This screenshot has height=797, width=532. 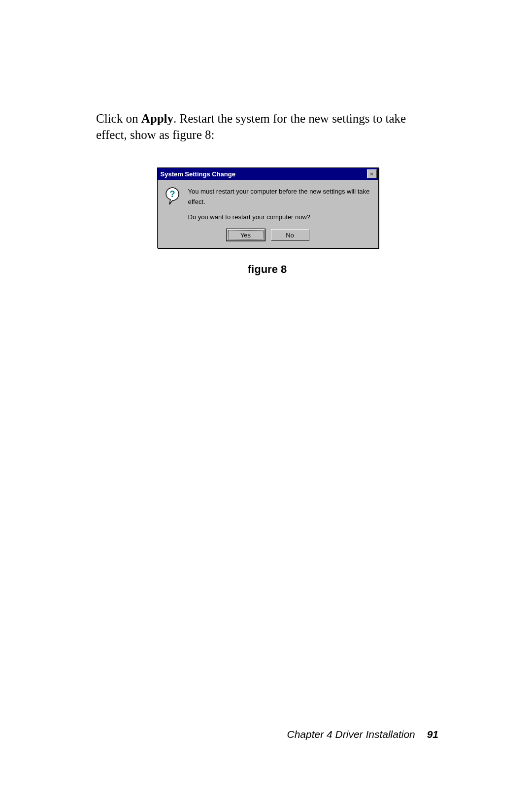 What do you see at coordinates (173, 196) in the screenshot?
I see `question-icon: ?` at bounding box center [173, 196].